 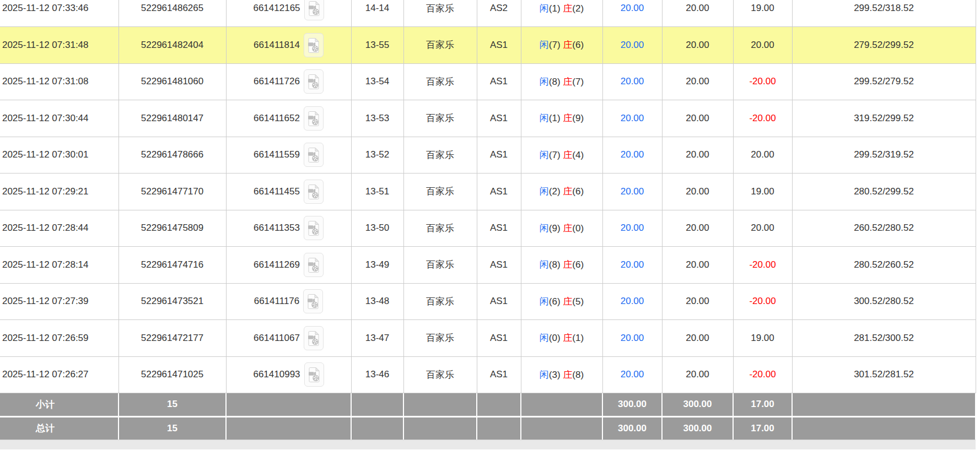 What do you see at coordinates (172, 45) in the screenshot?
I see `order-no-text: 522961482404` at bounding box center [172, 45].